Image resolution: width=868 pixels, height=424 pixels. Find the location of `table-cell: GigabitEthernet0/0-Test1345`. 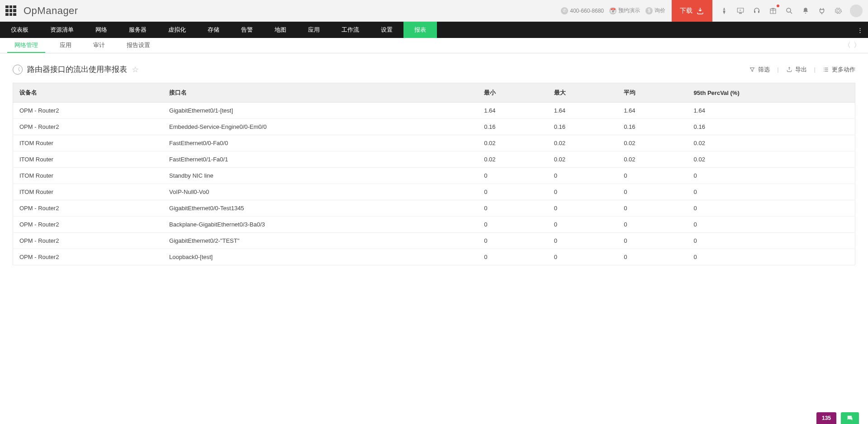

table-cell: GigabitEthernet0/0-Test1345 is located at coordinates (320, 208).